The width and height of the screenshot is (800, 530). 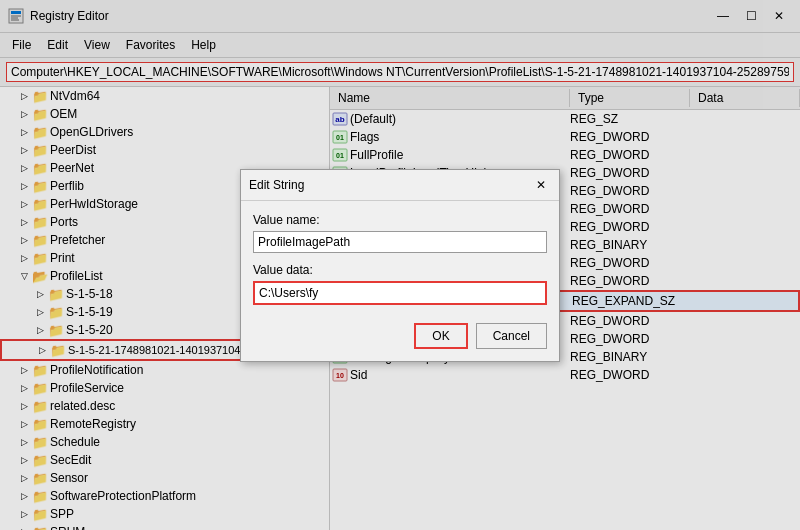 What do you see at coordinates (440, 336) in the screenshot?
I see `ok-button: OK` at bounding box center [440, 336].